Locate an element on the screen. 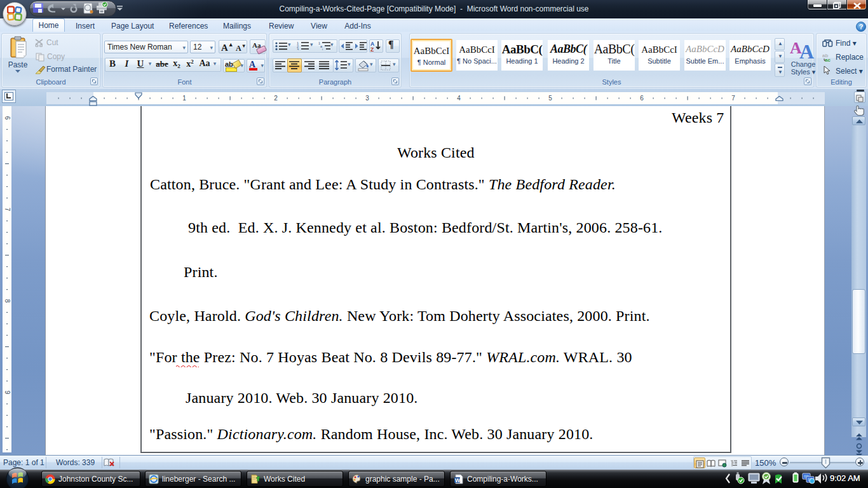  svg-text: A is located at coordinates (807, 50).